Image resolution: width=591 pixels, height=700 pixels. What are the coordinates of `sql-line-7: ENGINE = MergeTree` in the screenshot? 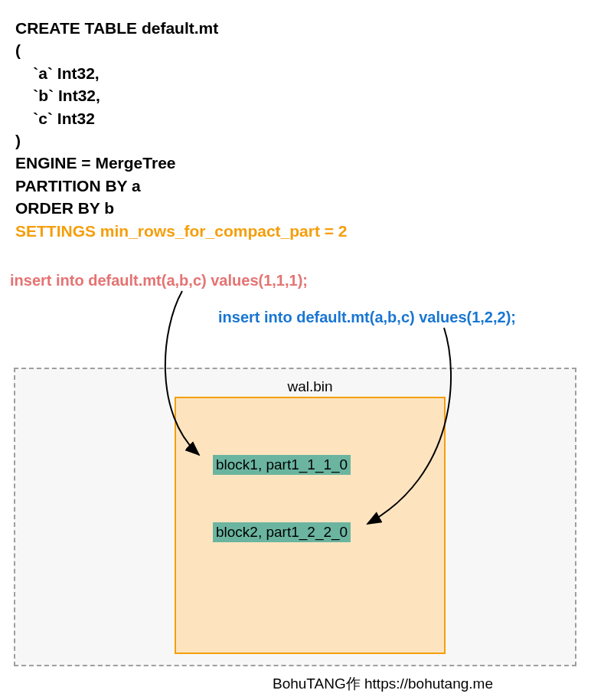 It's located at (96, 162).